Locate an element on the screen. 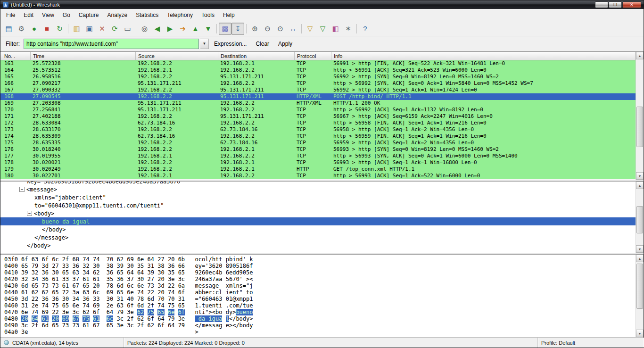  maximize-button: ❐ is located at coordinates (615, 5).